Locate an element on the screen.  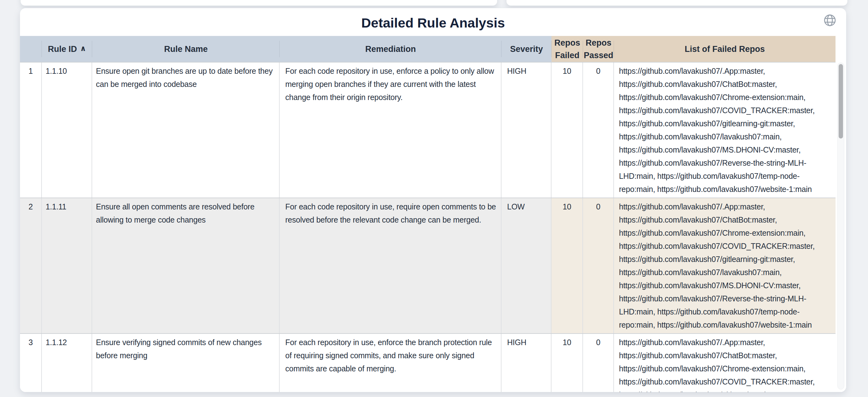
card-above-left is located at coordinates (259, 3).